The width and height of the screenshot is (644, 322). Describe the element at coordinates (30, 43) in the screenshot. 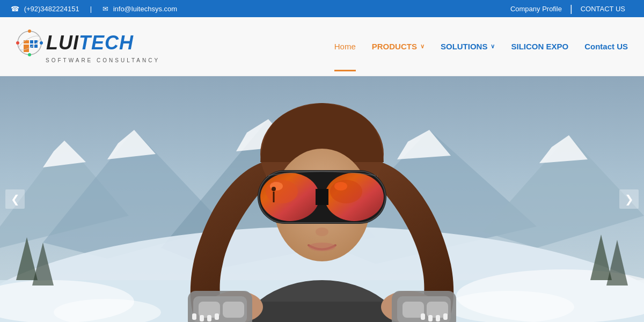

I see `logo-icon` at that location.